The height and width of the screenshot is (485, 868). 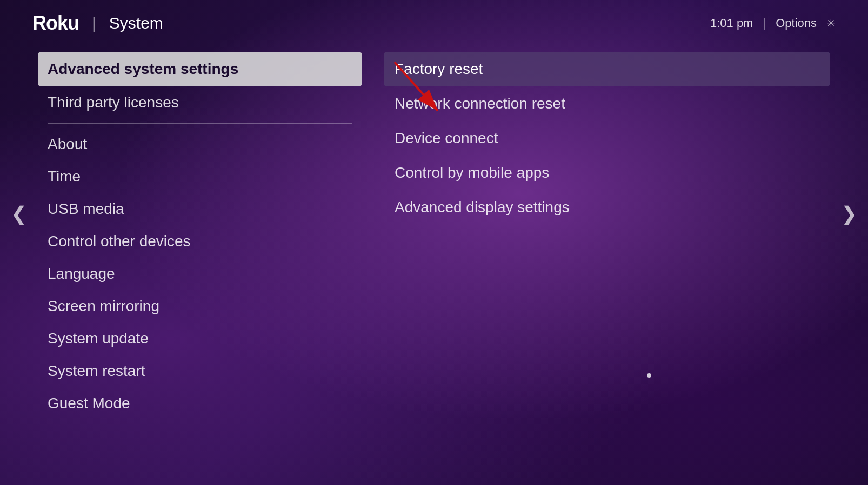 I want to click on page-title: System, so click(x=136, y=23).